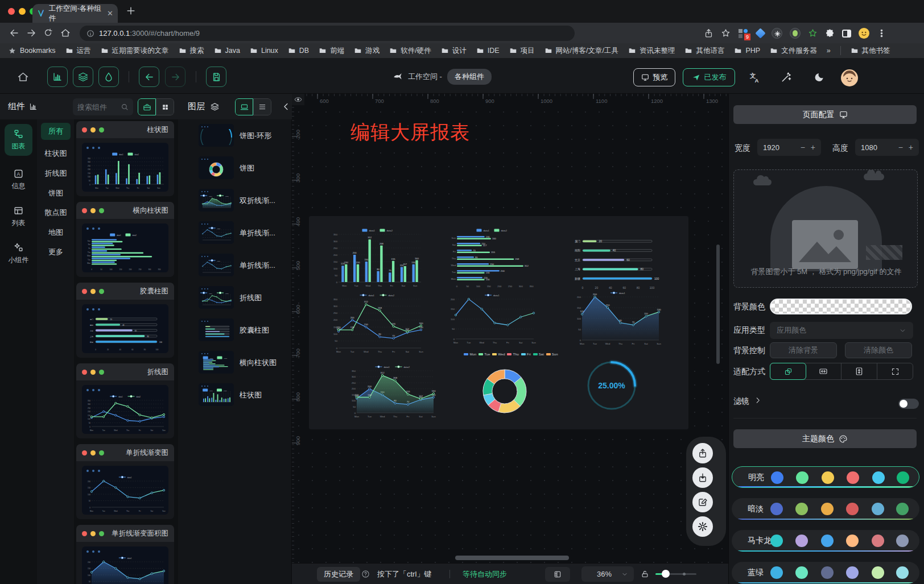 The width and height of the screenshot is (924, 584). Describe the element at coordinates (235, 330) in the screenshot. I see `layer-item-胶囊柱图: 胶囊柱图` at that location.